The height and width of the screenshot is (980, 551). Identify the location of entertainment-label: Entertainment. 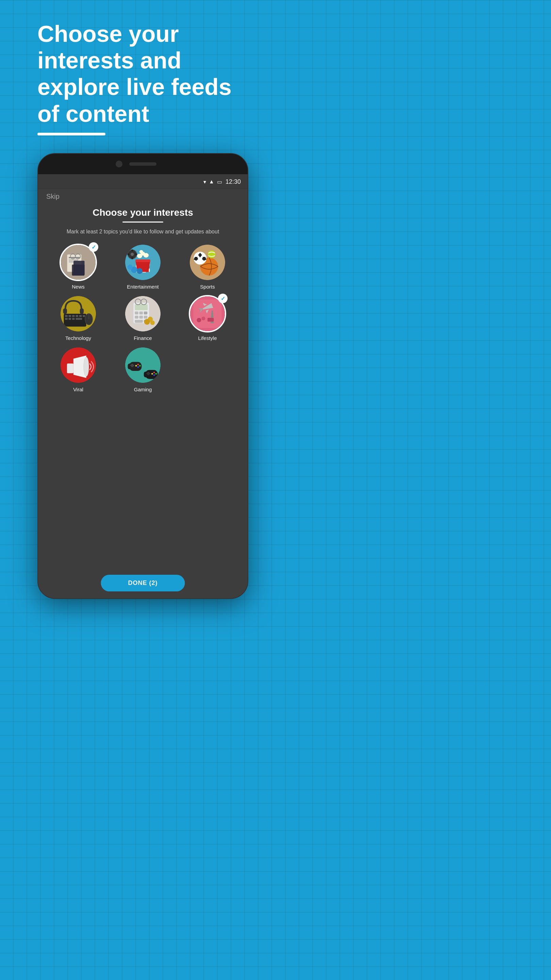
(143, 287).